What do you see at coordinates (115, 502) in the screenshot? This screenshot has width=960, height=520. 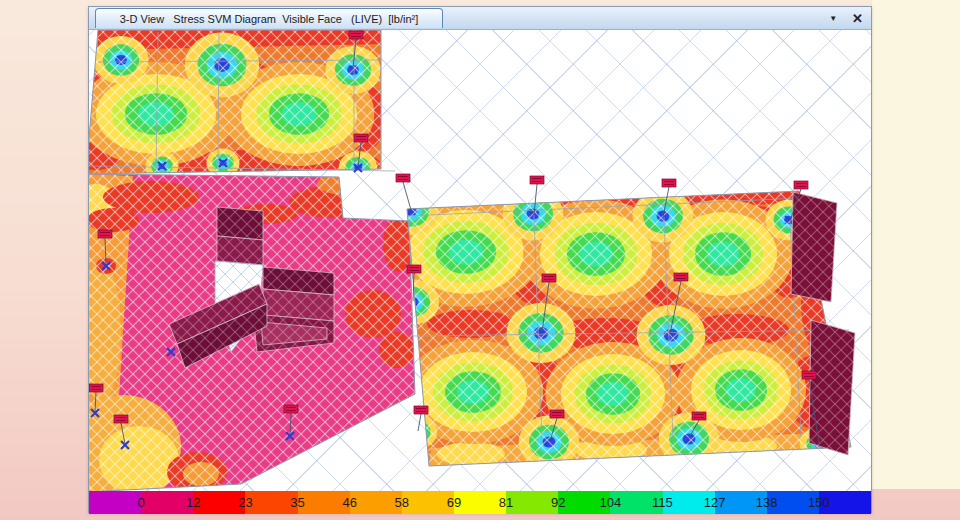 I see `legend-segment` at bounding box center [115, 502].